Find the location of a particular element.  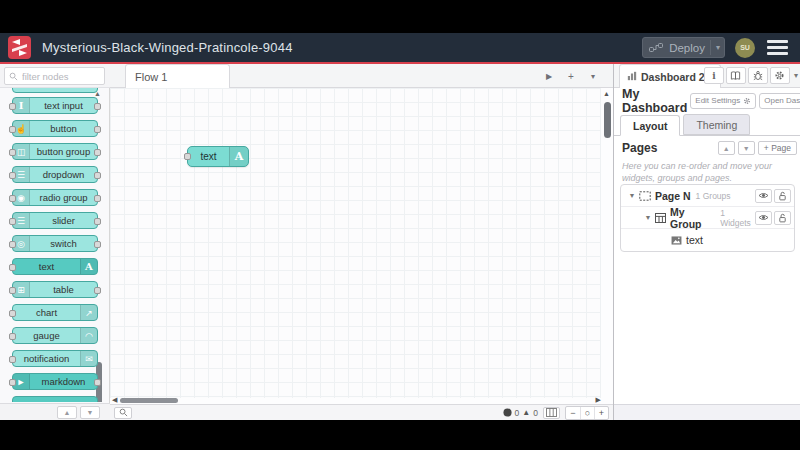

deploy-icon is located at coordinates (656, 48).